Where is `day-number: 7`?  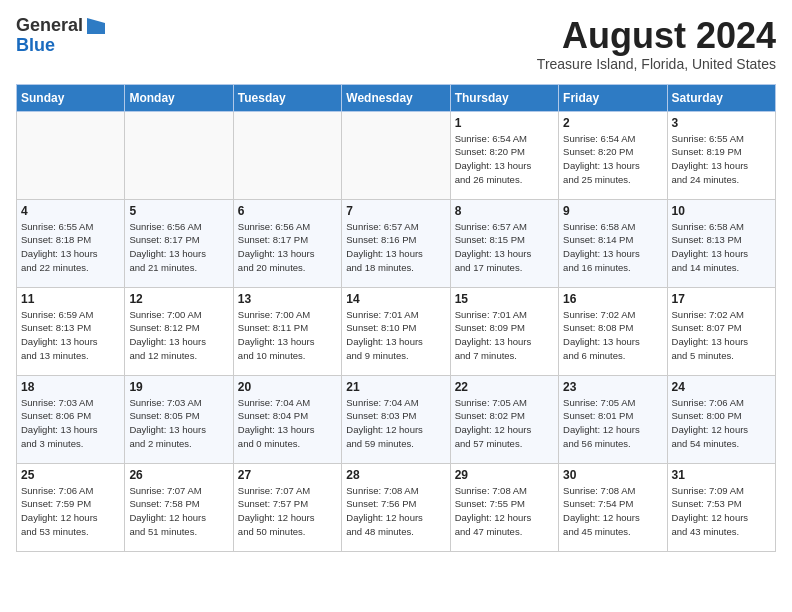
day-number: 7 is located at coordinates (396, 211).